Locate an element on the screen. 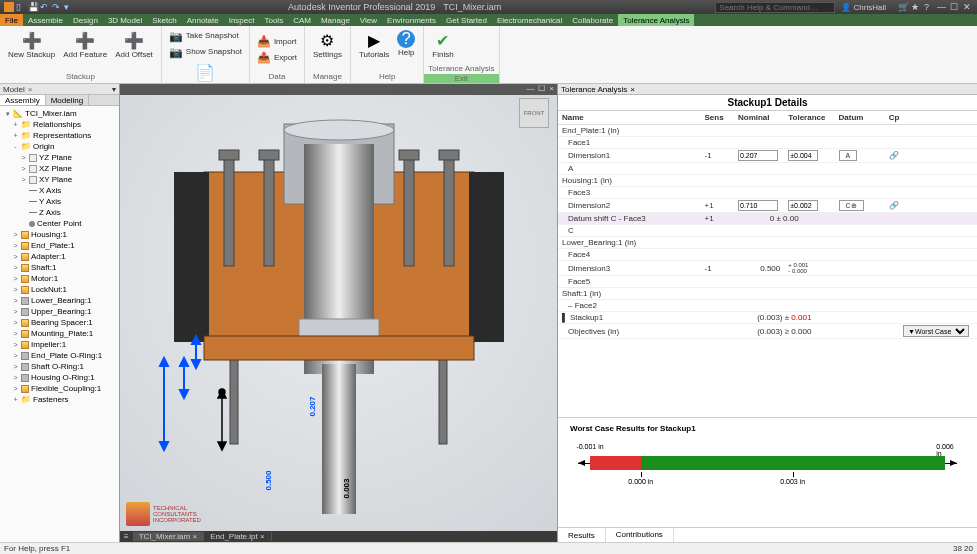 Image resolution: width=977 pixels, height=554 pixels. tree-node: >Flexible_Coupling:1 is located at coordinates (60, 388).